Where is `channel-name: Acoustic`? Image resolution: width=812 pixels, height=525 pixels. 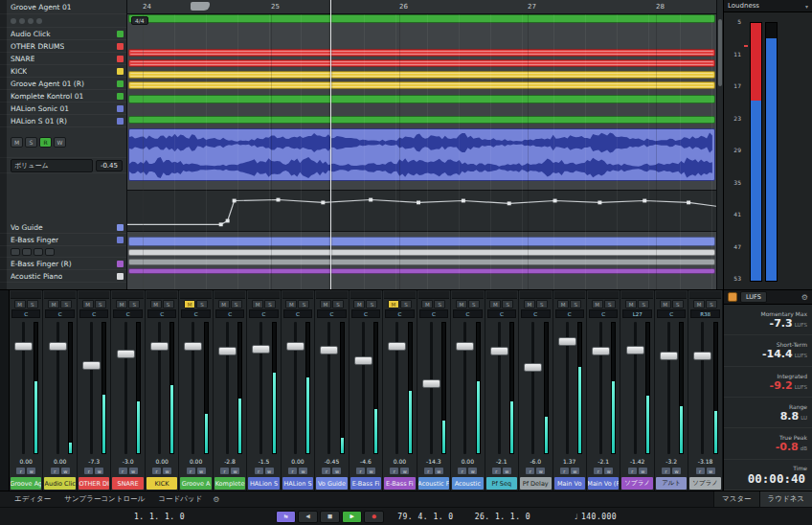
channel-name: Acoustic is located at coordinates (467, 483).